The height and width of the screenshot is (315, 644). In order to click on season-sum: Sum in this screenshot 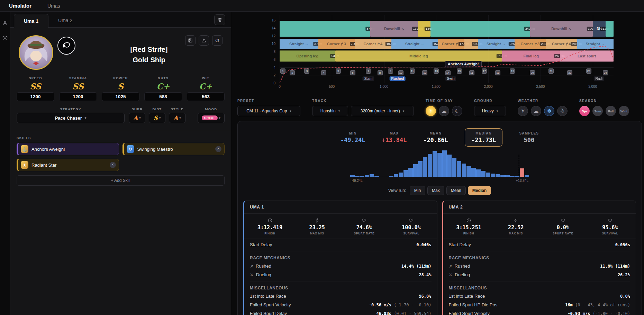, I will do `click(598, 111)`.